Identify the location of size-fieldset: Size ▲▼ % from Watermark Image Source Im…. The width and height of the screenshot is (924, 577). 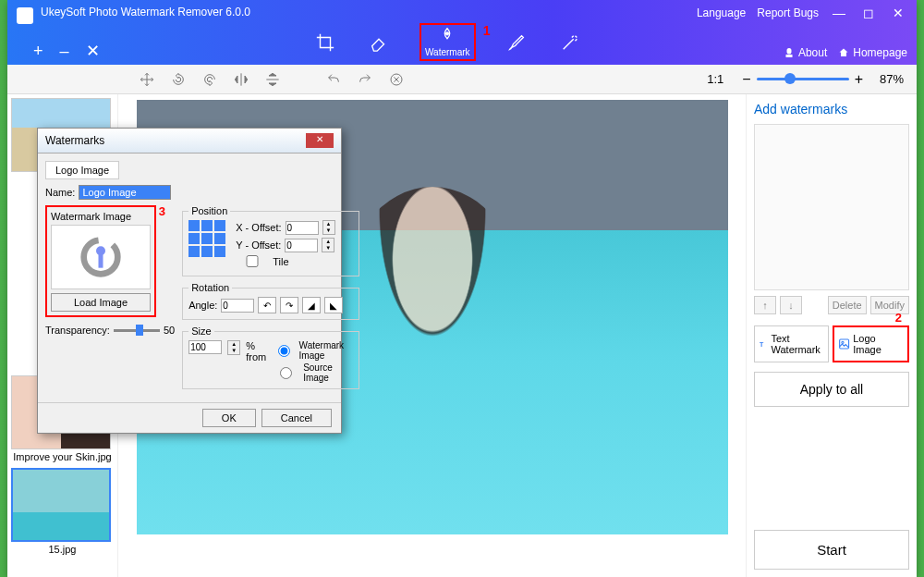
(271, 357).